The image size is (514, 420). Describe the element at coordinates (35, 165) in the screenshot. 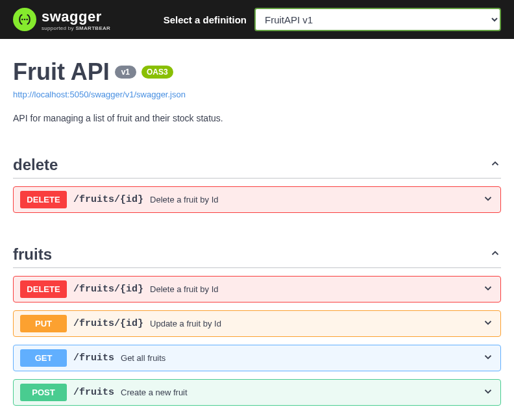

I see `tag-name: delete` at that location.